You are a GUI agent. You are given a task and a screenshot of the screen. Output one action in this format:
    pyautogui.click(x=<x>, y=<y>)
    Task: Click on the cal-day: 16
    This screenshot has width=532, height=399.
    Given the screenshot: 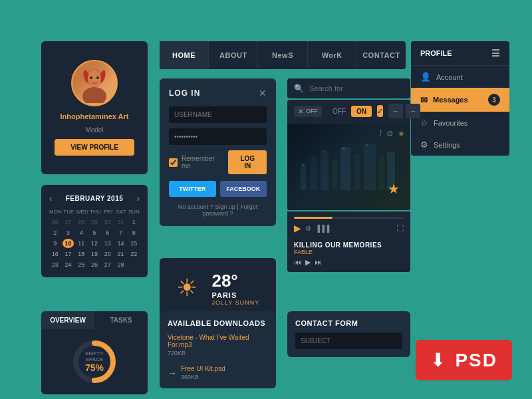 What is the action you would take?
    pyautogui.click(x=55, y=254)
    